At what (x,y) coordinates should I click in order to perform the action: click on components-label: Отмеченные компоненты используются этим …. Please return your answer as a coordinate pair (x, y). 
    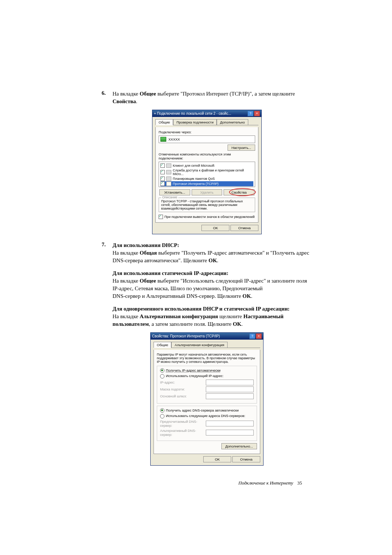
    Looking at the image, I should click on (207, 156).